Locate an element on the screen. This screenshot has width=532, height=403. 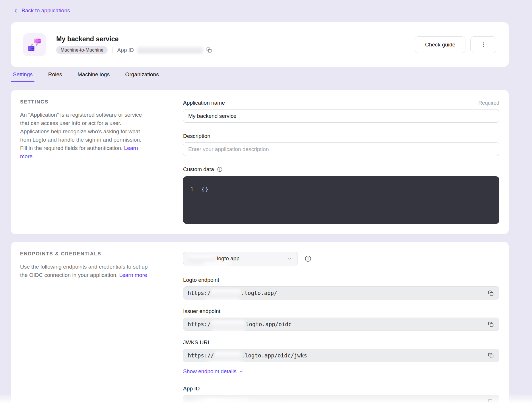
endpoints-section-description: Use the following endpoints and credenti… is located at coordinates (85, 271).